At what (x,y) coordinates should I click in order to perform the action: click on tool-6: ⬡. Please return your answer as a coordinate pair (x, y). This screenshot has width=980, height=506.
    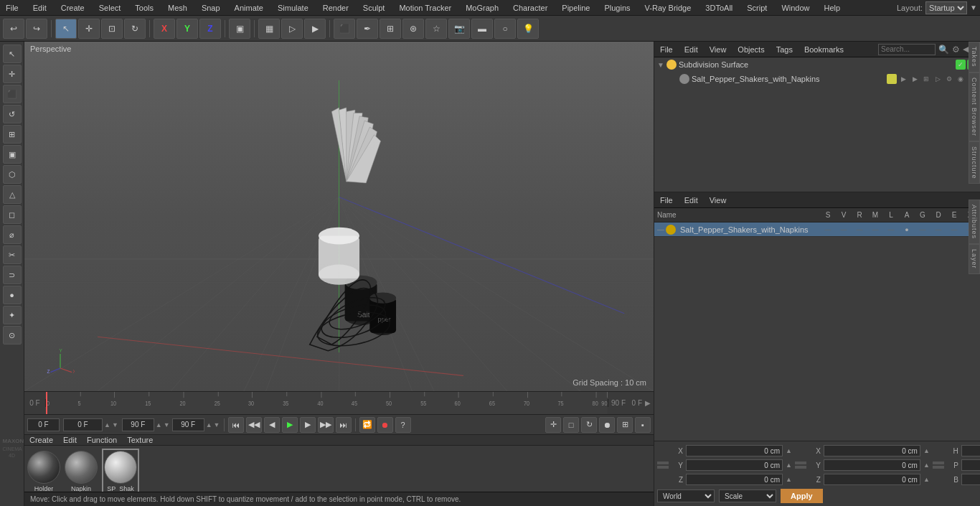
    Looking at the image, I should click on (12, 174).